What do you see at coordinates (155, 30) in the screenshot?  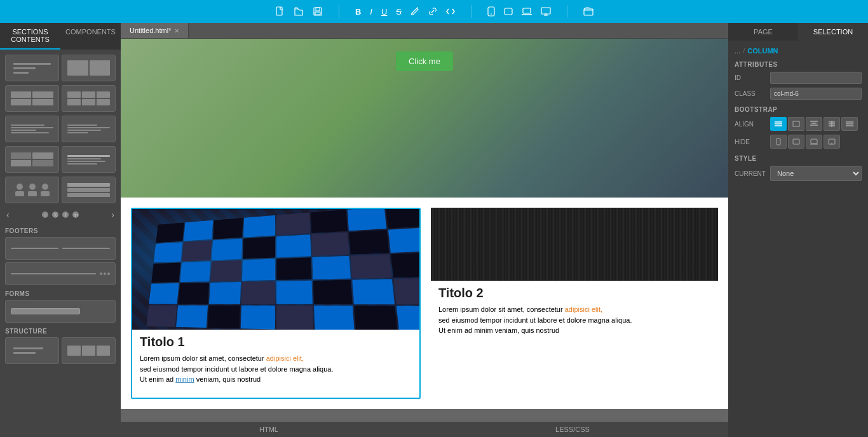 I see `editor-tab-untitled: Untitled.html* ✕` at bounding box center [155, 30].